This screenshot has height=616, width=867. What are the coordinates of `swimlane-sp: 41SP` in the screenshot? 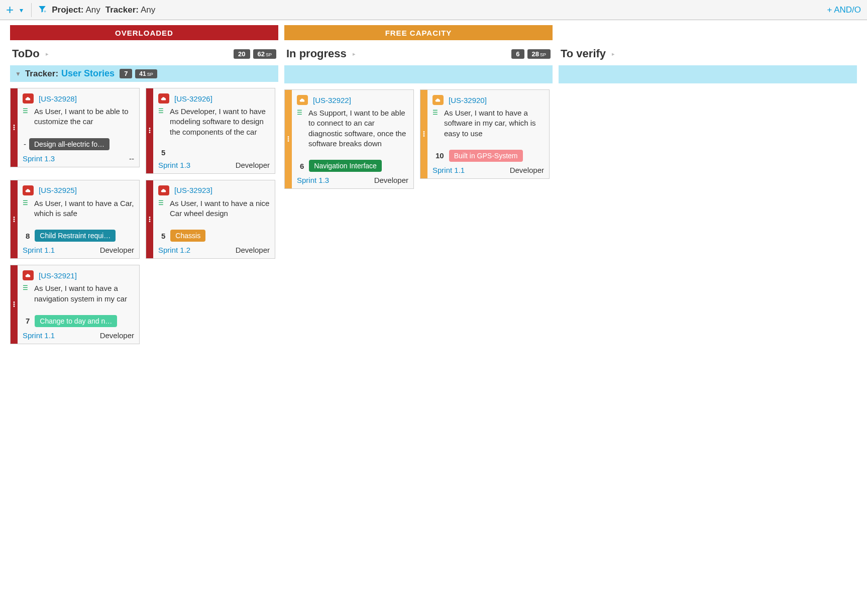 It's located at (146, 74).